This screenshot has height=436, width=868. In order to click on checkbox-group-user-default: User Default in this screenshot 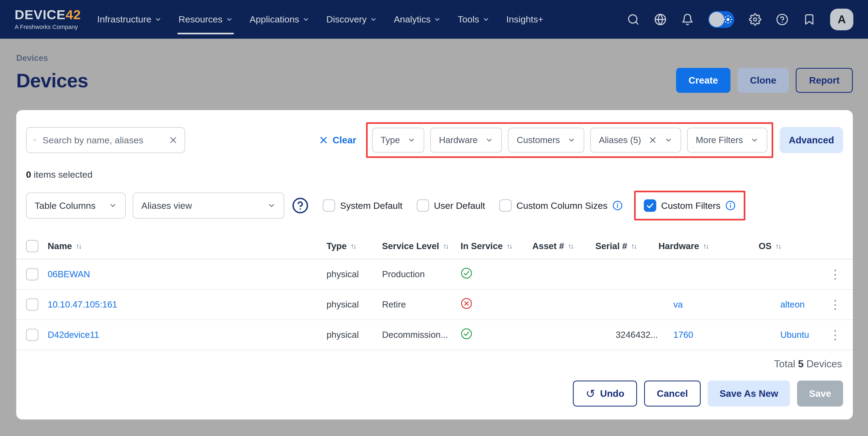, I will do `click(451, 205)`.